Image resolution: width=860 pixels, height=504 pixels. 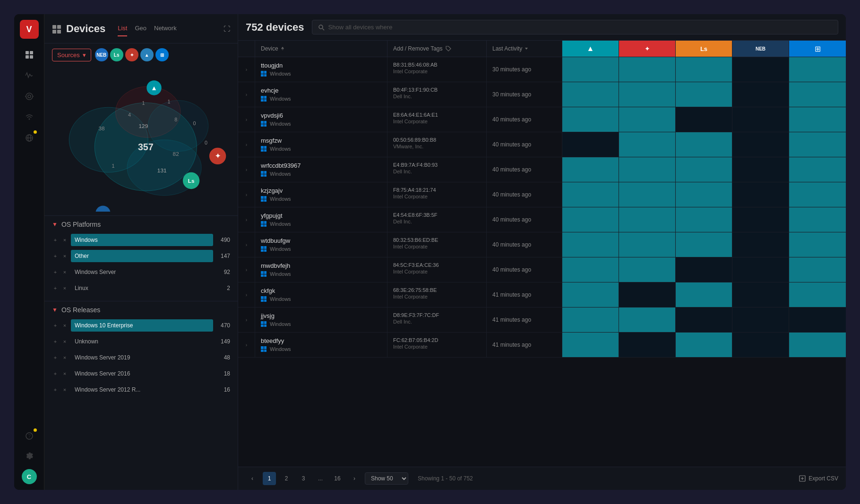 What do you see at coordinates (252, 478) in the screenshot?
I see `prev-page: ‹` at bounding box center [252, 478].